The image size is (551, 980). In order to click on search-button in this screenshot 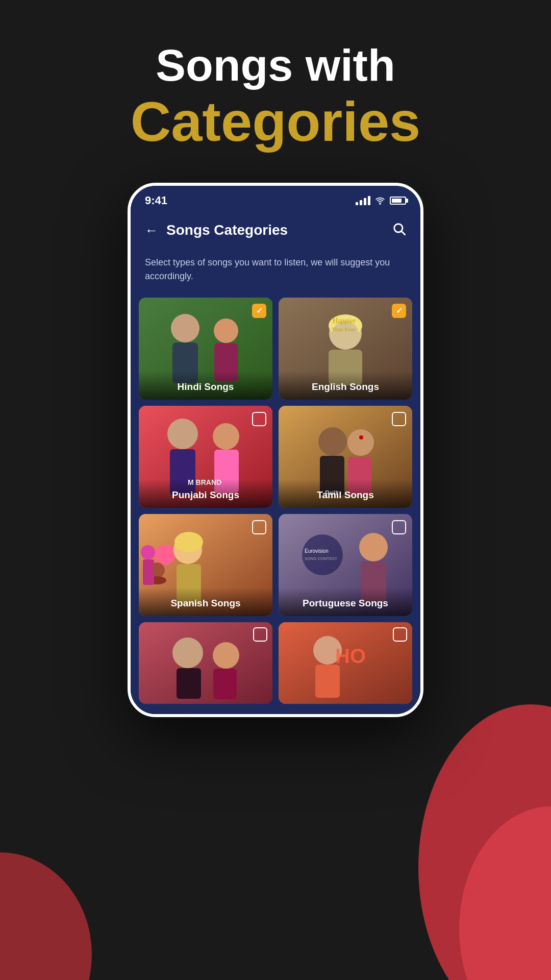, I will do `click(399, 231)`.